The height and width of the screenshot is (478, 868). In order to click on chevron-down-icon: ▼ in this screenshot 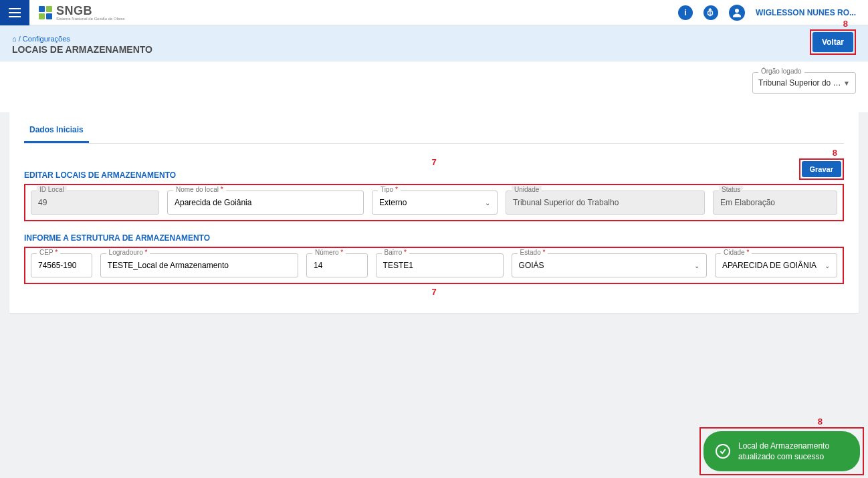, I will do `click(847, 83)`.